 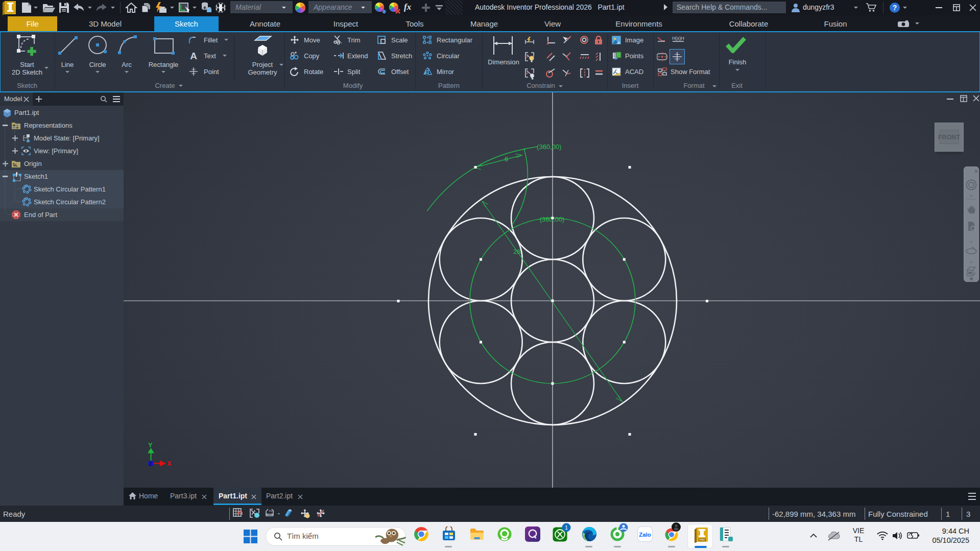 I want to click on svg-text: PRO, so click(x=703, y=540).